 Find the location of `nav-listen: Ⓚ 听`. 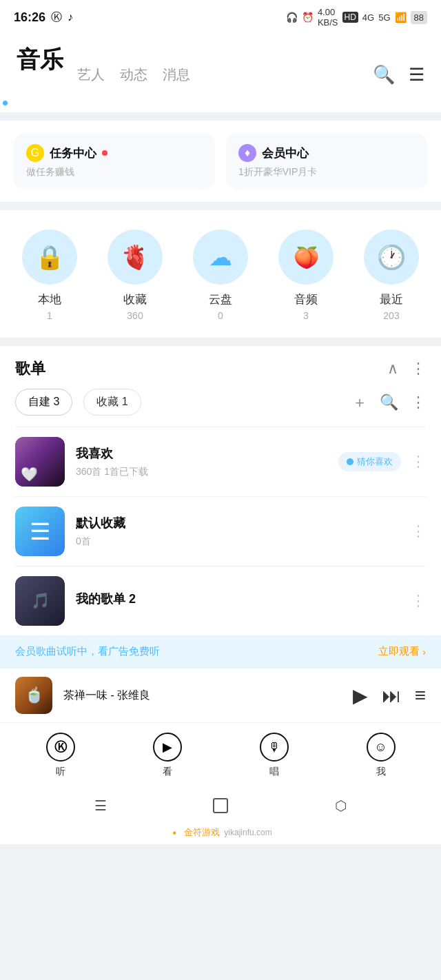

nav-listen: Ⓚ 听 is located at coordinates (61, 755).